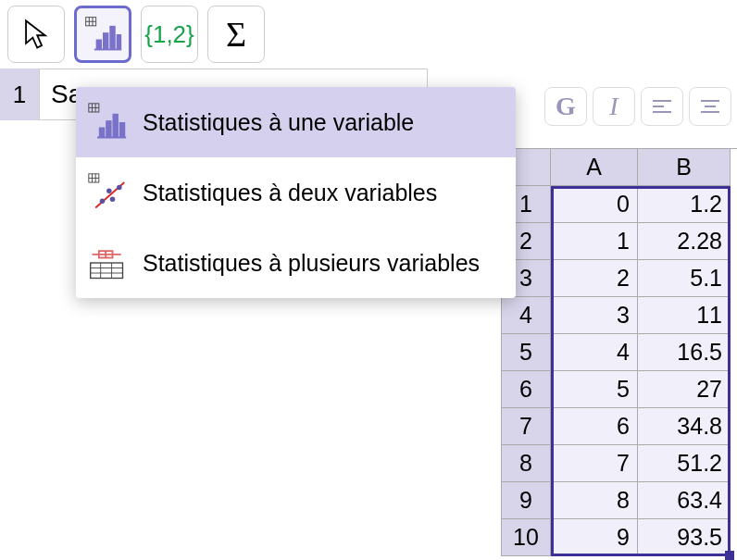  What do you see at coordinates (684, 538) in the screenshot?
I see `cell: 93.5` at bounding box center [684, 538].